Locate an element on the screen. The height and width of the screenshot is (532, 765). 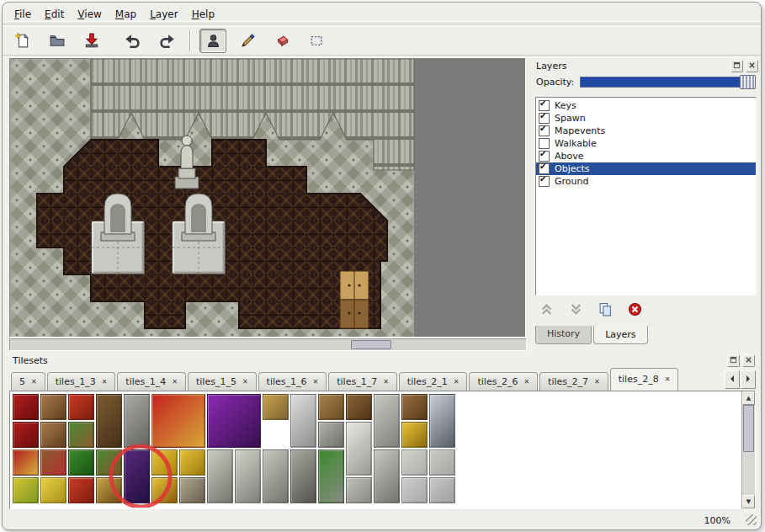
menu-help: Help is located at coordinates (204, 14).